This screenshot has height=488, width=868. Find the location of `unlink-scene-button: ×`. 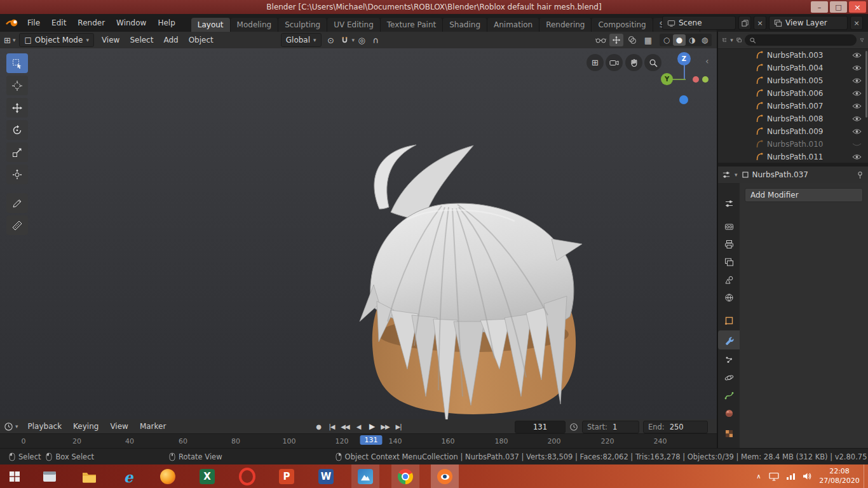

unlink-scene-button: × is located at coordinates (760, 23).